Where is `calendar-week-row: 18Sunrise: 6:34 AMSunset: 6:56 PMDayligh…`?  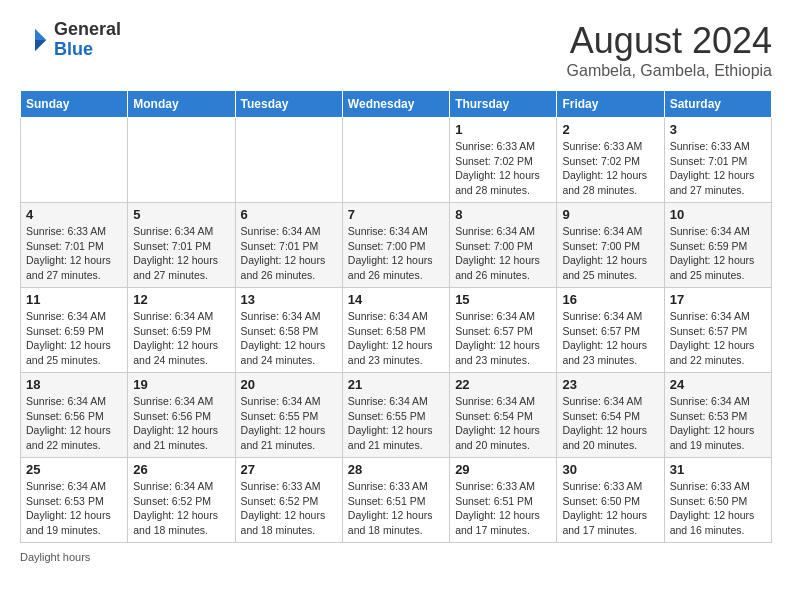 calendar-week-row: 18Sunrise: 6:34 AMSunset: 6:56 PMDayligh… is located at coordinates (396, 416).